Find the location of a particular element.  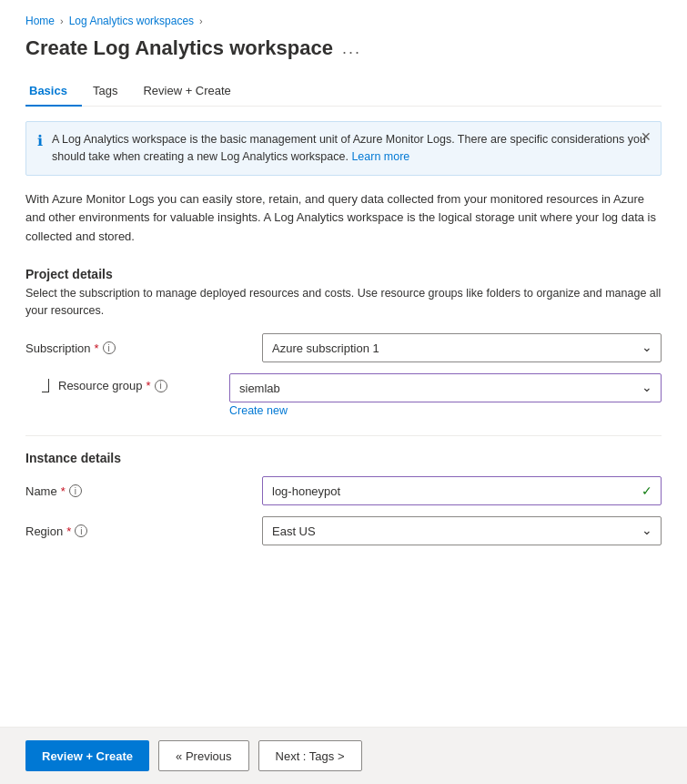

instance-details-section: Instance details Name * i log-honeypot ✓… is located at coordinates (344, 498).